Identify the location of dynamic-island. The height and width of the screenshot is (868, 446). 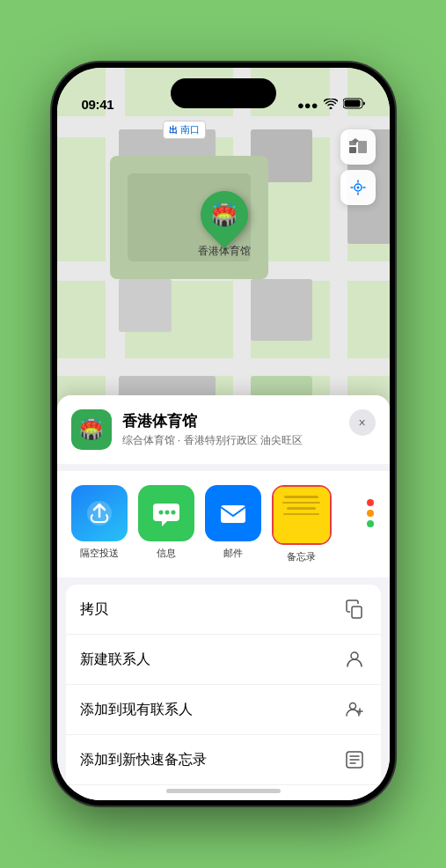
(223, 93).